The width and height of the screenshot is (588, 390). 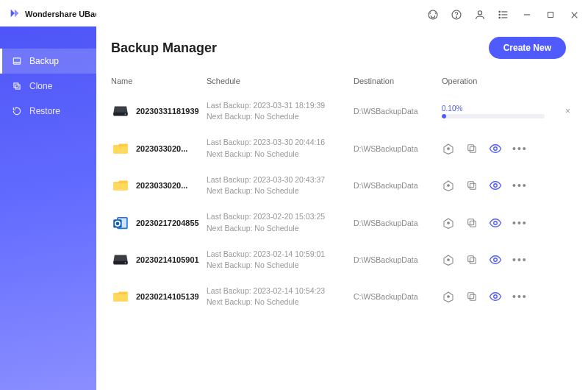 What do you see at coordinates (159, 297) in the screenshot?
I see `row-name: 20230214105139` at bounding box center [159, 297].